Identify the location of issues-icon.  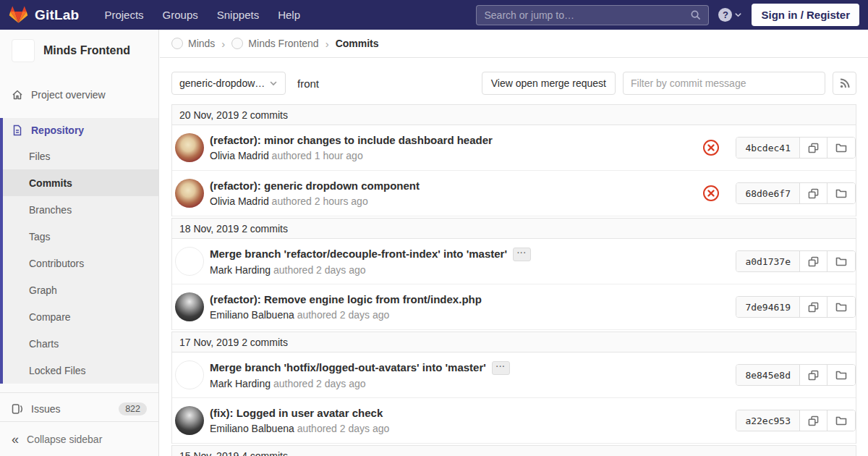
(17, 409).